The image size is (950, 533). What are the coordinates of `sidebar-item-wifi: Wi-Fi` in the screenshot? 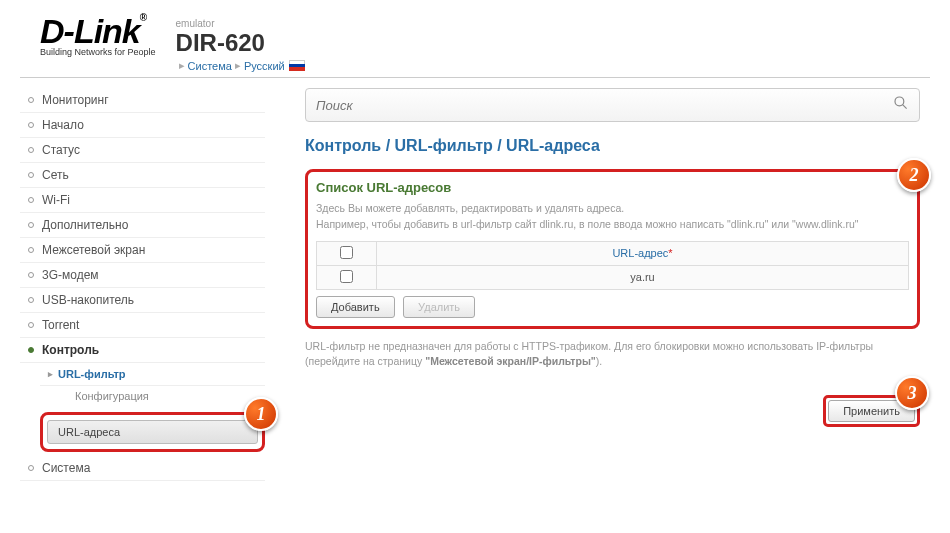 It's located at (142, 200).